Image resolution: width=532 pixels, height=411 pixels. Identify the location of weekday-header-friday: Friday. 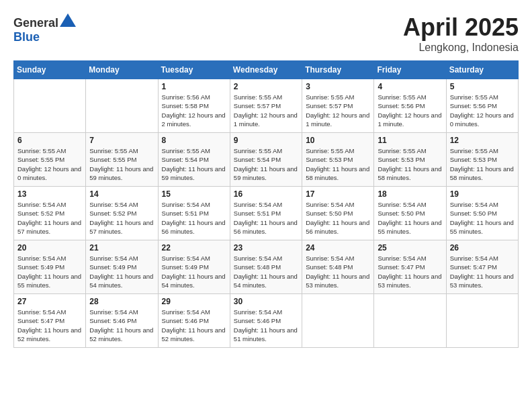
(410, 70).